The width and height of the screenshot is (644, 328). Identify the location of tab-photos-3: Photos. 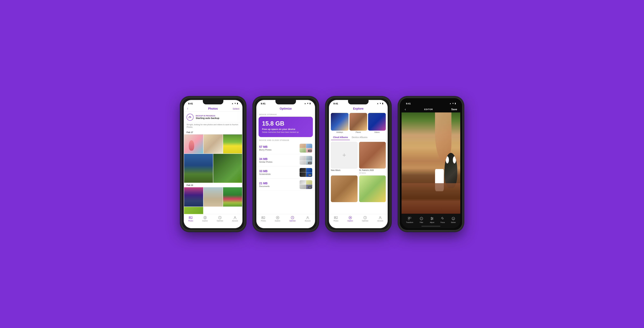
(336, 219).